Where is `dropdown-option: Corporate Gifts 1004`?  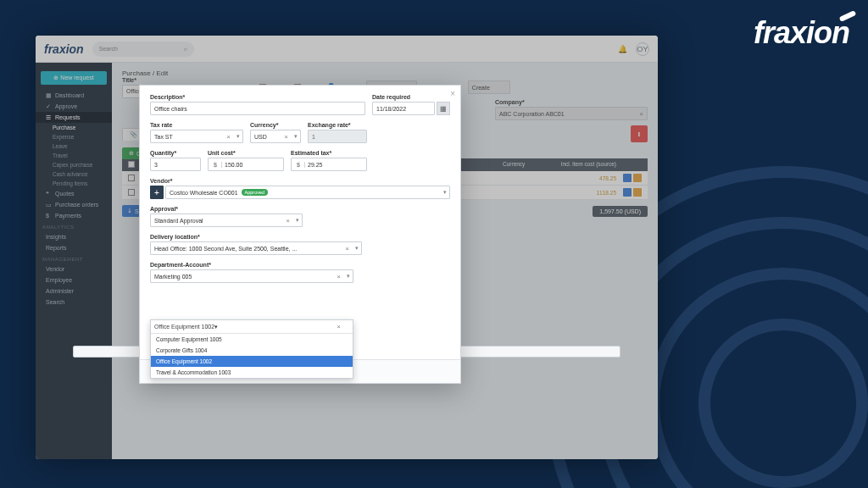 dropdown-option: Corporate Gifts 1004 is located at coordinates (252, 351).